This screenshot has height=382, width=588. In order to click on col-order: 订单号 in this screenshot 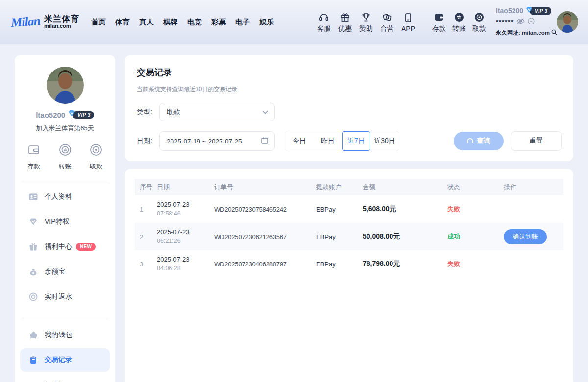, I will do `click(265, 187)`.